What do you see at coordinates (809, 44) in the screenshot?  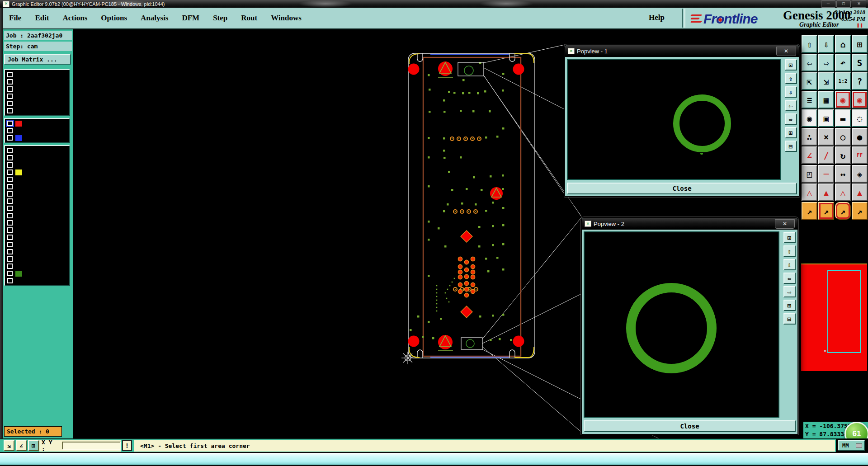 I see `toolbar-button-0: ⇧` at bounding box center [809, 44].